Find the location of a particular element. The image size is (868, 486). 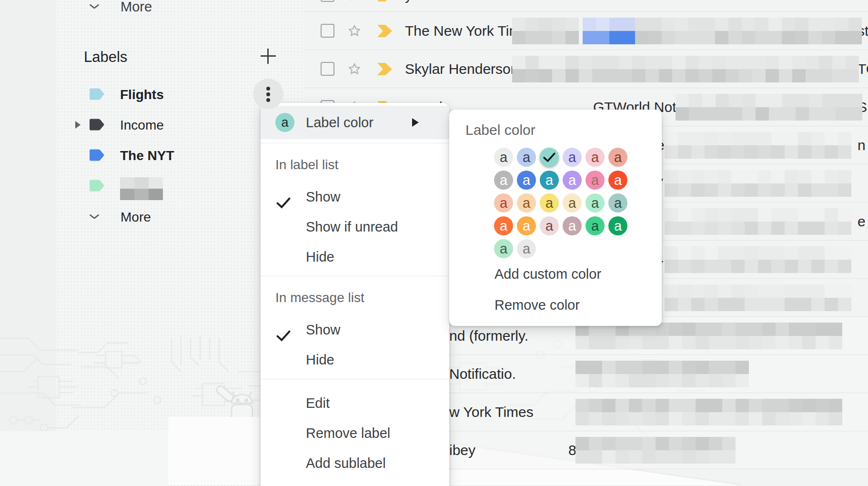

email-row: y is located at coordinates (586, 6).